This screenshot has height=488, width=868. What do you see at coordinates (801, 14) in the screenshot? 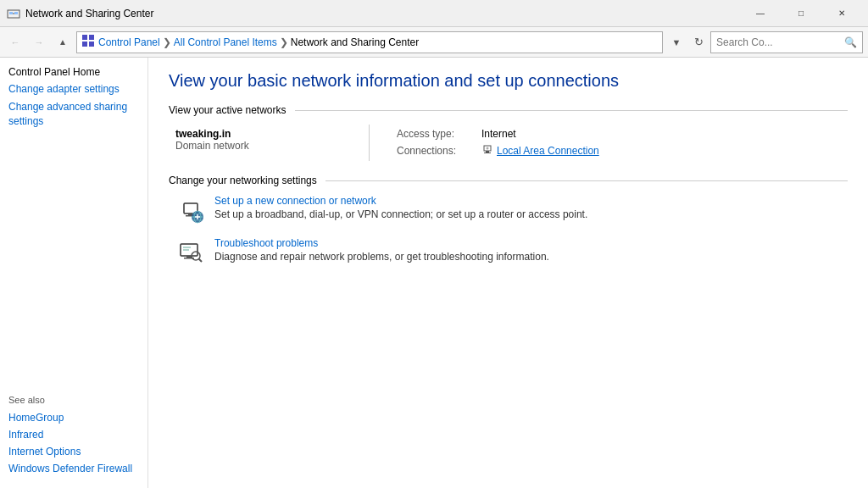
I see `window-controls: — □ ✕` at bounding box center [801, 14].